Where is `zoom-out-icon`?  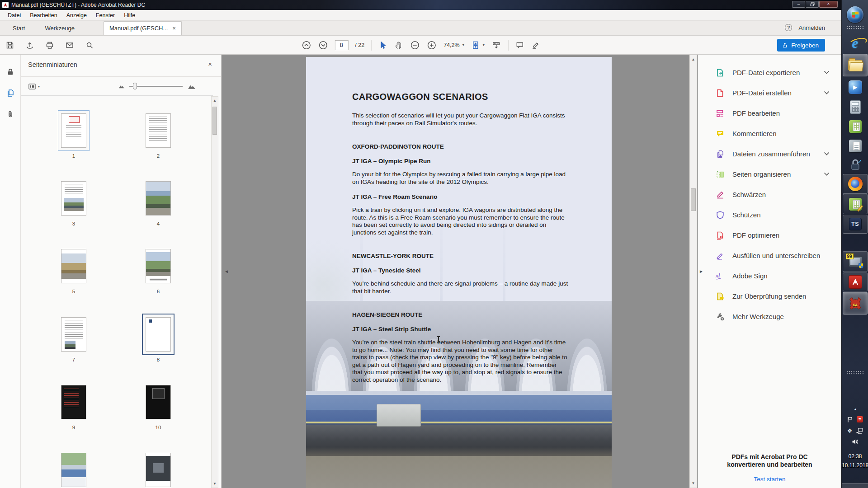
zoom-out-icon is located at coordinates (415, 45).